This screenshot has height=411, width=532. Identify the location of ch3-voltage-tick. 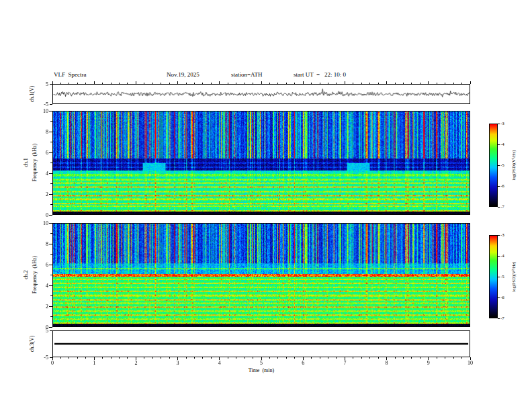
(51, 357).